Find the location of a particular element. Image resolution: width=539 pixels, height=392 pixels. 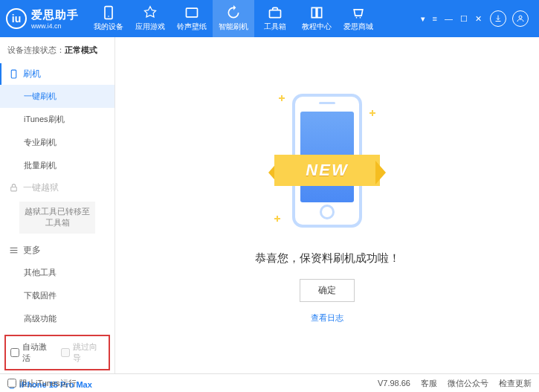

view-log-link: 查看日志 is located at coordinates (327, 318).